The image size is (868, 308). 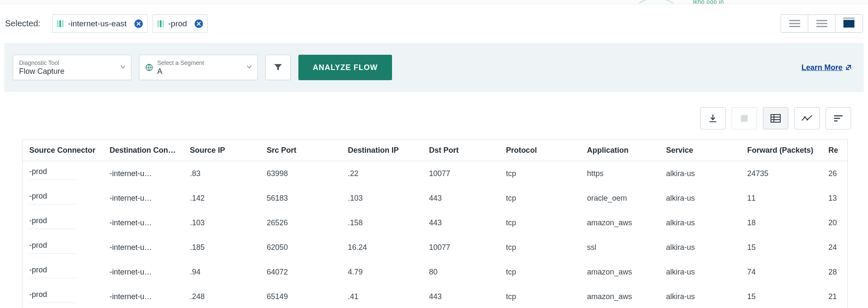 What do you see at coordinates (744, 118) in the screenshot?
I see `stop-button` at bounding box center [744, 118].